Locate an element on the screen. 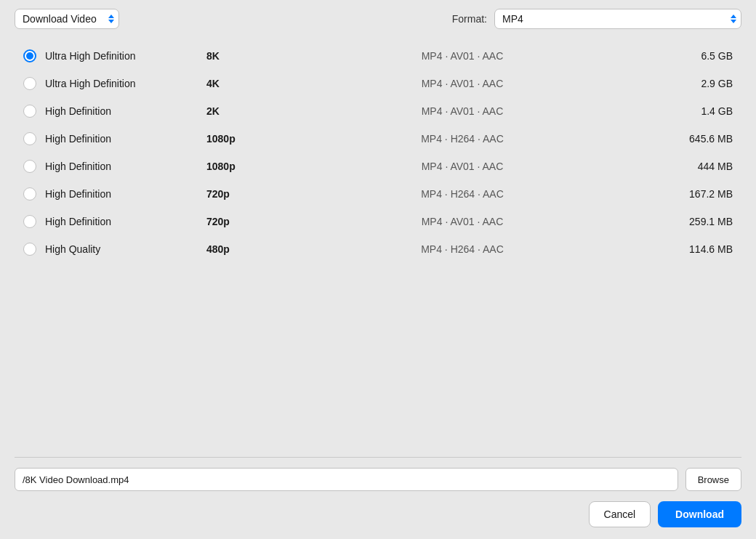 The width and height of the screenshot is (756, 539). format-label: Format: is located at coordinates (470, 19).